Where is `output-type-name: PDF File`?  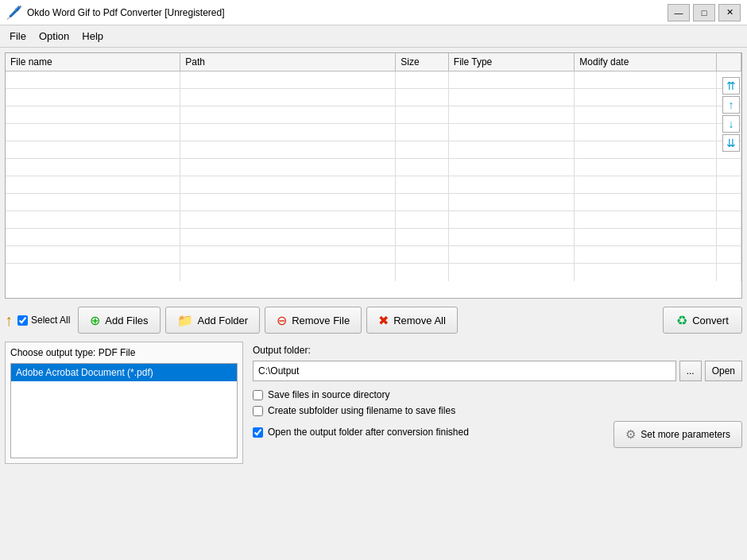
output-type-name: PDF File is located at coordinates (118, 353).